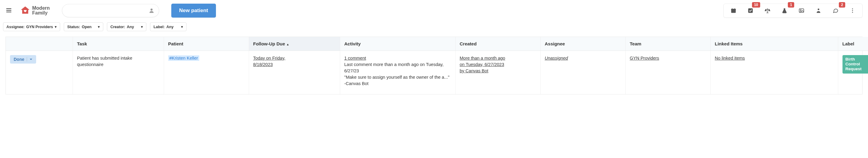 This screenshot has height=158, width=868. What do you see at coordinates (768, 11) in the screenshot?
I see `scales-icon` at bounding box center [768, 11].